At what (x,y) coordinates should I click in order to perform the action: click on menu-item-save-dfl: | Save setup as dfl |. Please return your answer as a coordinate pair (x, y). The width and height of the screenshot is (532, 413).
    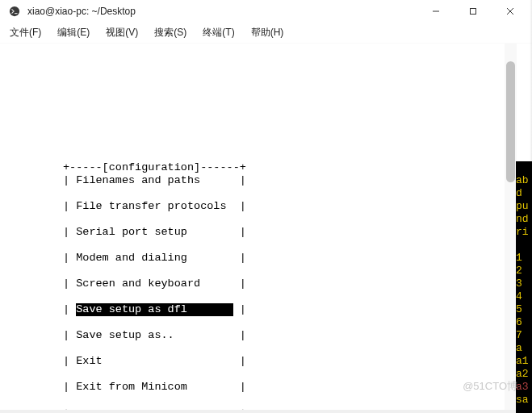
    Looking at the image, I should click on (155, 310).